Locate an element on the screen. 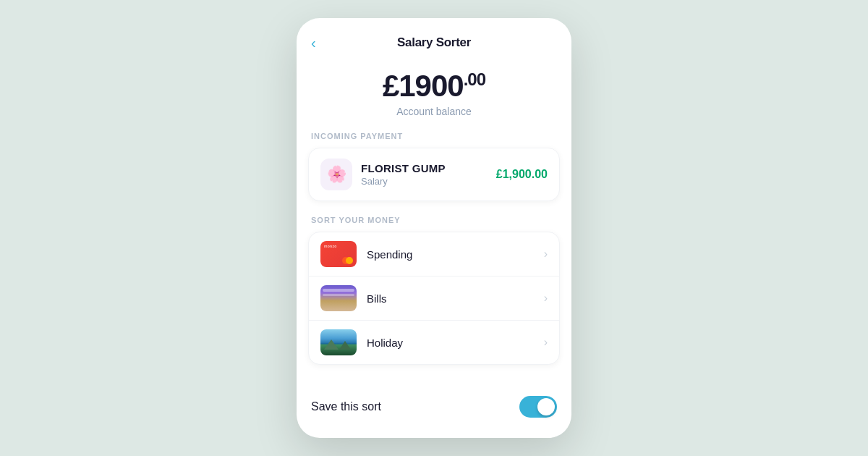 This screenshot has height=456, width=868. incoming-payment-card: 🌸 FLORIST GUMP Salary £1,900.00 is located at coordinates (434, 174).